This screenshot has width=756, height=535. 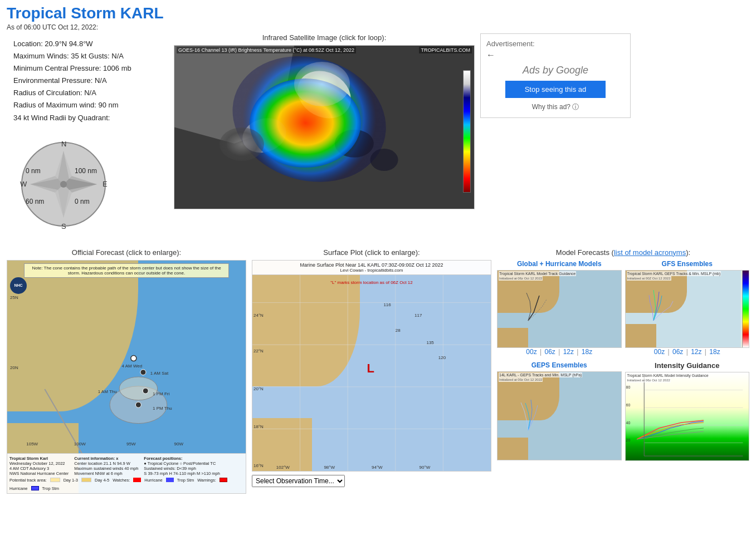 I want to click on global-tracks-svg, so click(x=559, y=309).